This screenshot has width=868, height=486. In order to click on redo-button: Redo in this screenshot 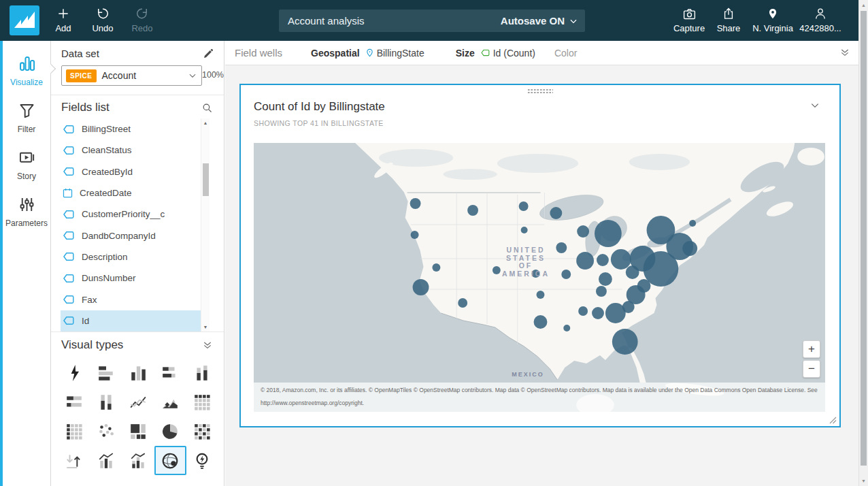, I will do `click(142, 20)`.